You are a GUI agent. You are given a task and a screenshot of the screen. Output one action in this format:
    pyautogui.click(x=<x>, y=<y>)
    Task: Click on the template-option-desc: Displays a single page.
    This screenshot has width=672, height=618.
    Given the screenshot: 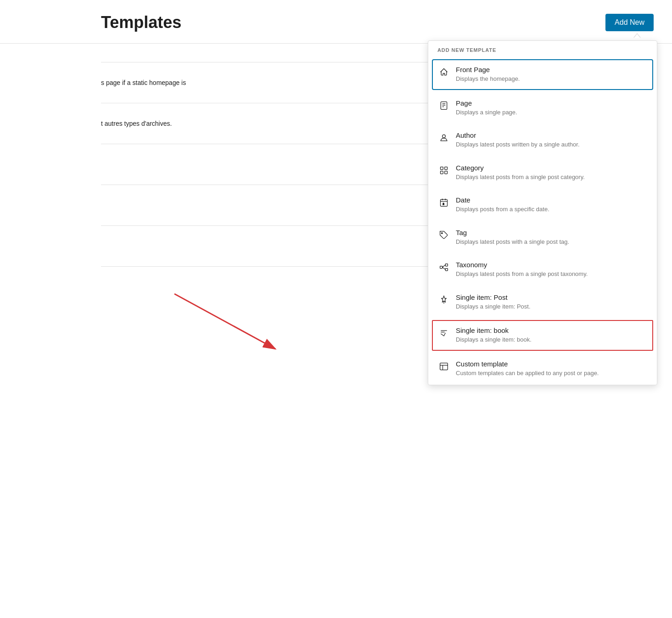 What is the action you would take?
    pyautogui.click(x=551, y=112)
    